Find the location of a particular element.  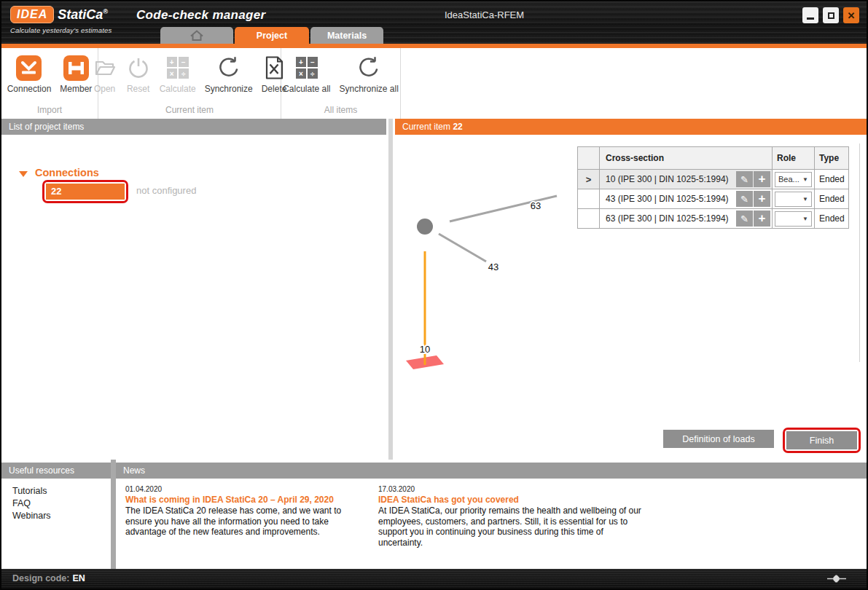

statusbar: Design code:EN is located at coordinates (434, 578).